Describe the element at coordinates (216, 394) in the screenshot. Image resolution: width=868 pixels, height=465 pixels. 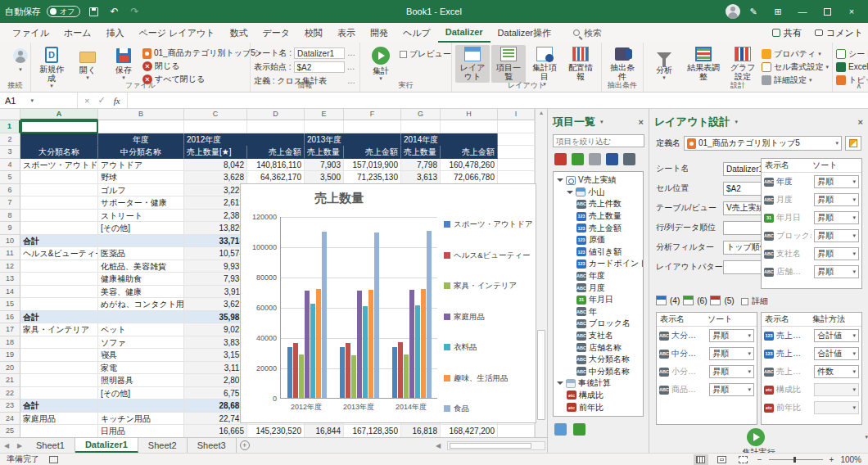
I see `cell: 6,751` at that location.